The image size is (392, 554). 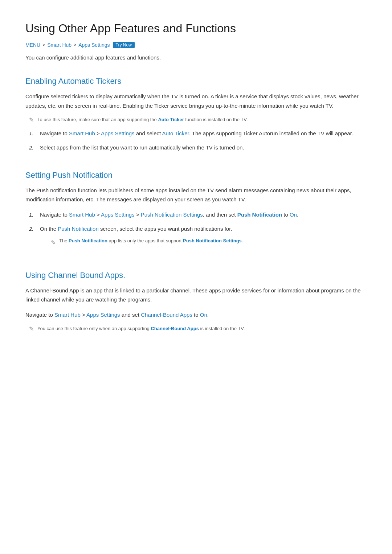 I want to click on section-title-push: Setting Push Notification, so click(x=196, y=175).